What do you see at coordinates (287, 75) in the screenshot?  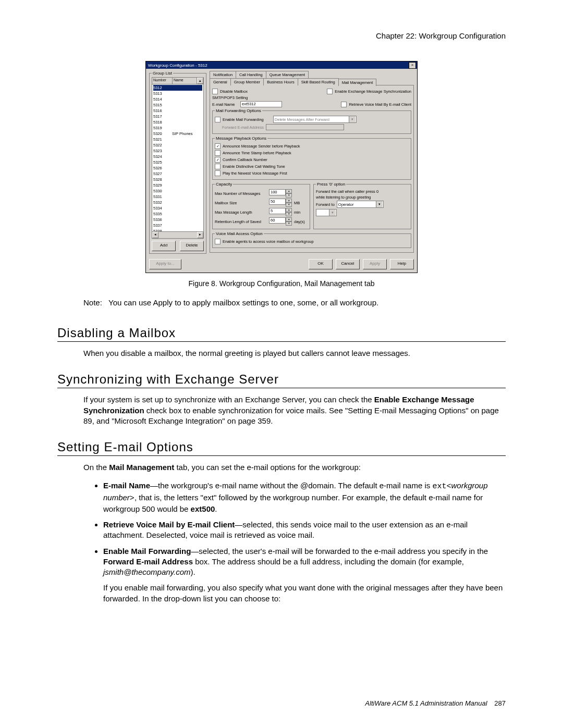 I see `tab-queue-management: Queue Management` at bounding box center [287, 75].